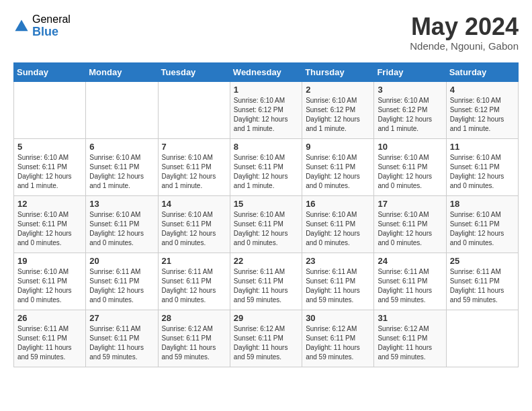 The image size is (532, 411). I want to click on weekday-header-saturday: Saturday, so click(482, 72).